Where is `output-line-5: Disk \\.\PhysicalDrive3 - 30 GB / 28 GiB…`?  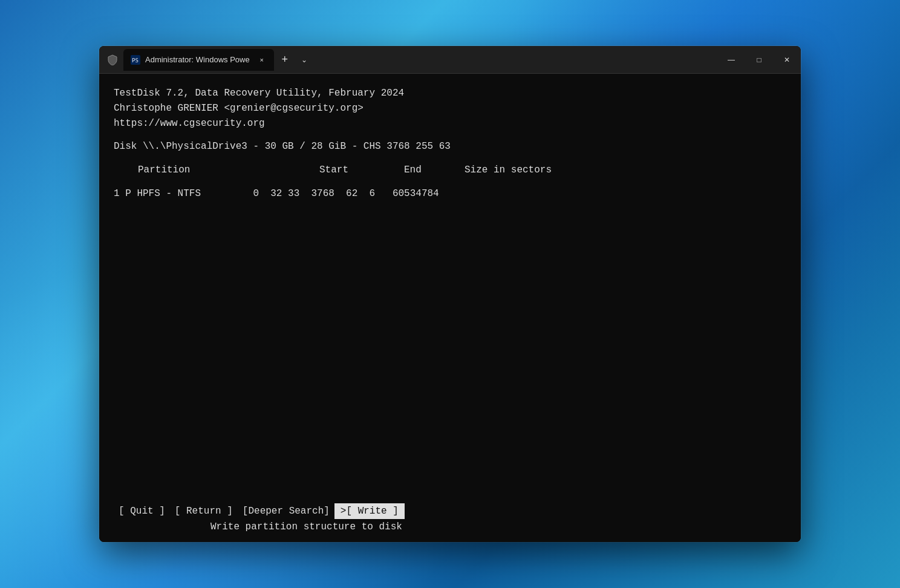 output-line-5: Disk \\.\PhysicalDrive3 - 30 GB / 28 GiB… is located at coordinates (450, 146).